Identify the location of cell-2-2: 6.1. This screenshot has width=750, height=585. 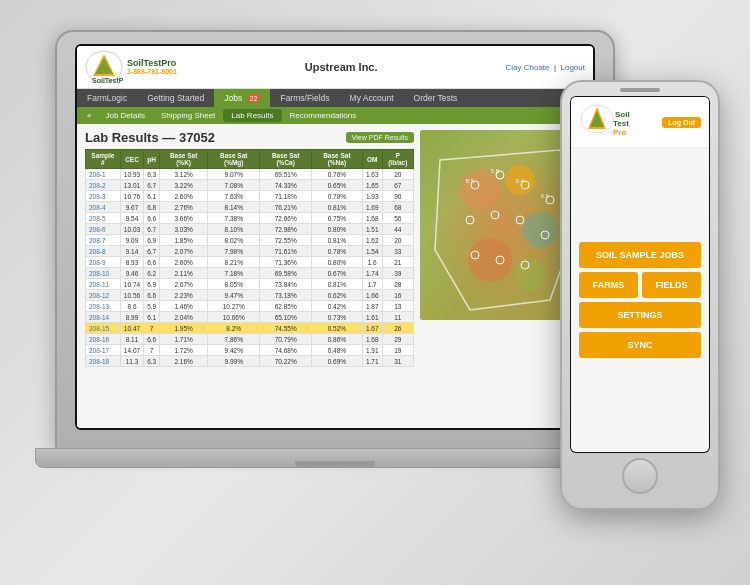
(152, 196).